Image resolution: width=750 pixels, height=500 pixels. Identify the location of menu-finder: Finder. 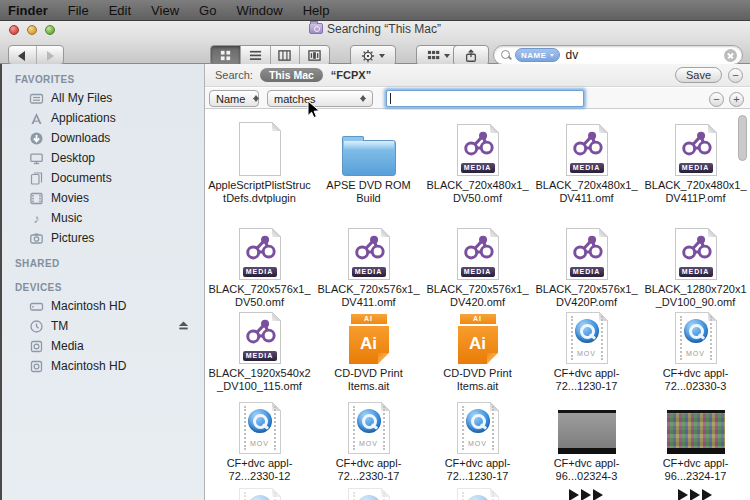
(29, 10).